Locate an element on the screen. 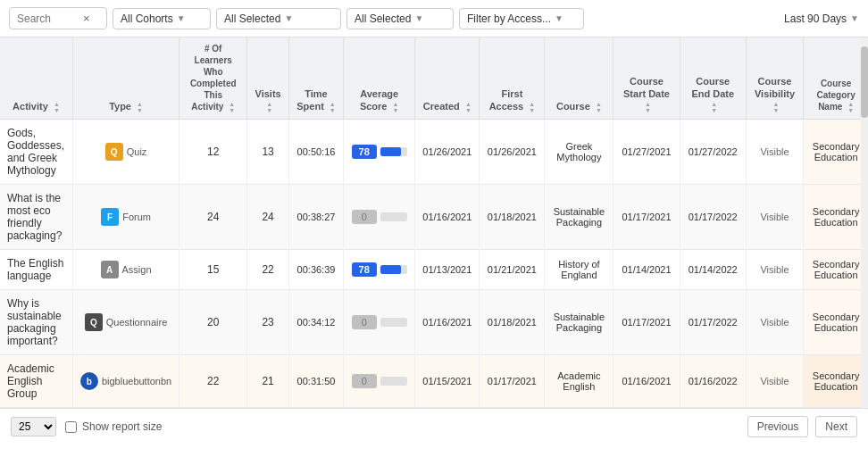 Image resolution: width=868 pixels, height=457 pixels. allsel2-label: All Selected is located at coordinates (382, 19).